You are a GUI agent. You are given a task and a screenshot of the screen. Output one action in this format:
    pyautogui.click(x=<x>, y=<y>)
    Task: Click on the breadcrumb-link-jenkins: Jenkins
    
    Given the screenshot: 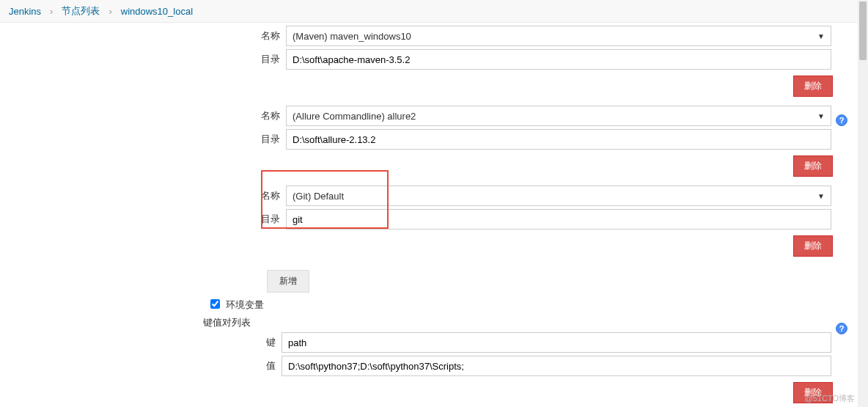 What is the action you would take?
    pyautogui.click(x=25, y=12)
    